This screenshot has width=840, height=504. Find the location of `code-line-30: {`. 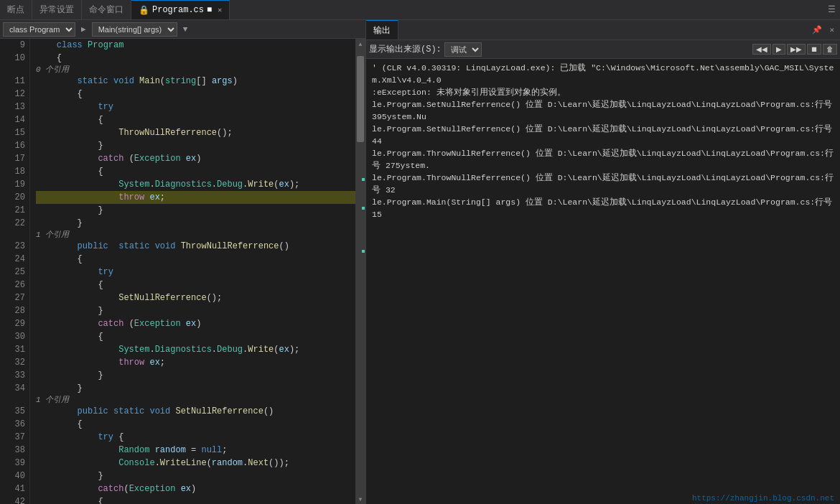

code-line-30: { is located at coordinates (195, 337).